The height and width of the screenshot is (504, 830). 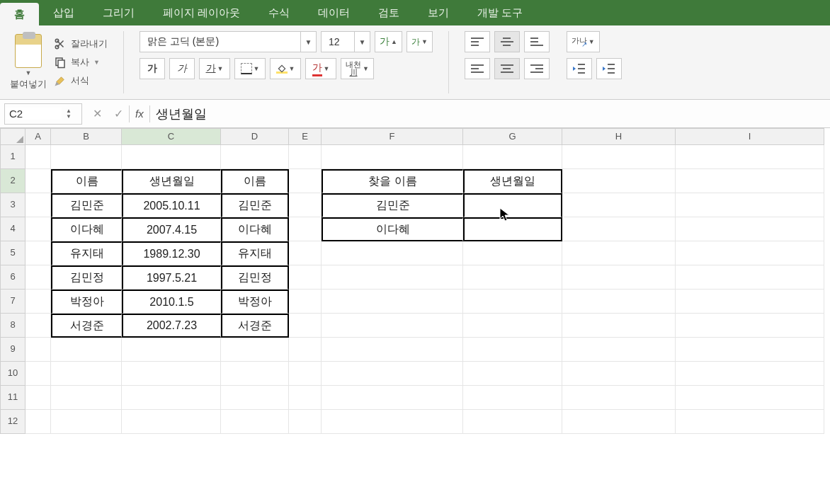 I want to click on align-middle-button, so click(x=507, y=42).